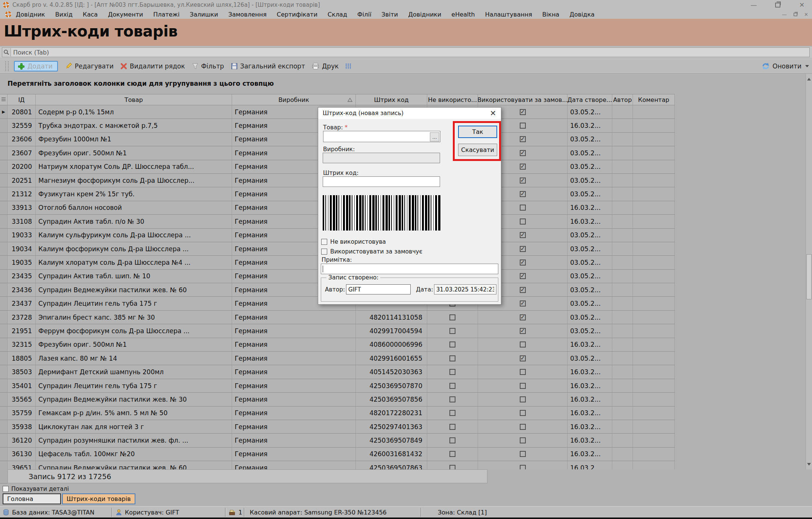  What do you see at coordinates (99, 499) in the screenshot?
I see `tab-active: Штрих-коди товарів` at bounding box center [99, 499].